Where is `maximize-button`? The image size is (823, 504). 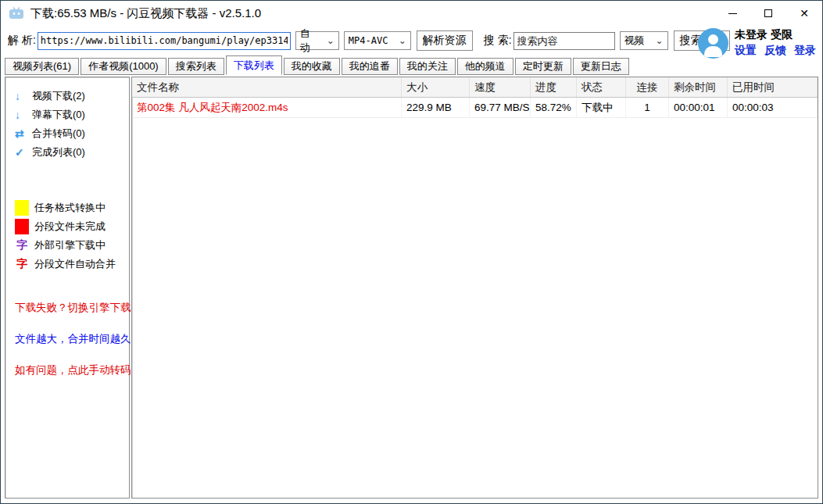 maximize-button is located at coordinates (768, 13).